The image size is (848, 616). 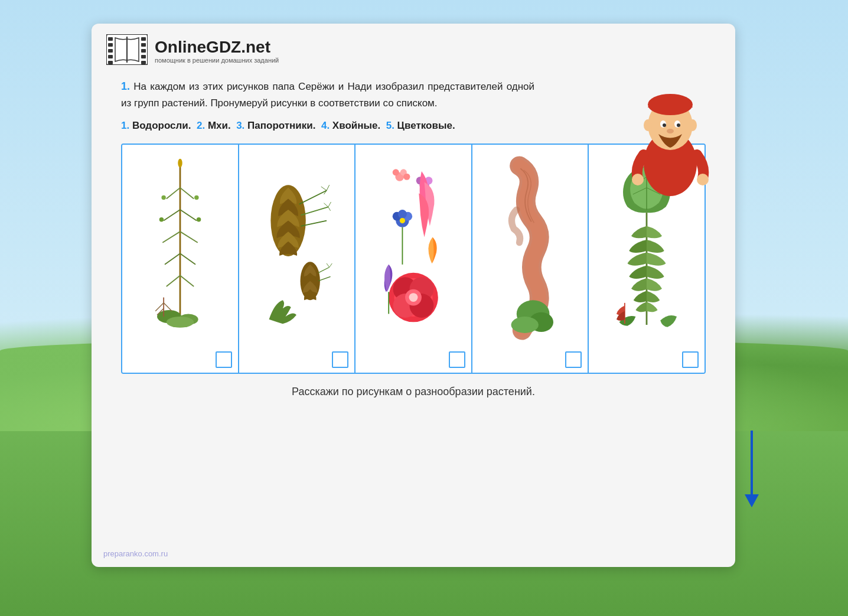 What do you see at coordinates (162, 125) in the screenshot?
I see `list-label-1: Водоросли.` at bounding box center [162, 125].